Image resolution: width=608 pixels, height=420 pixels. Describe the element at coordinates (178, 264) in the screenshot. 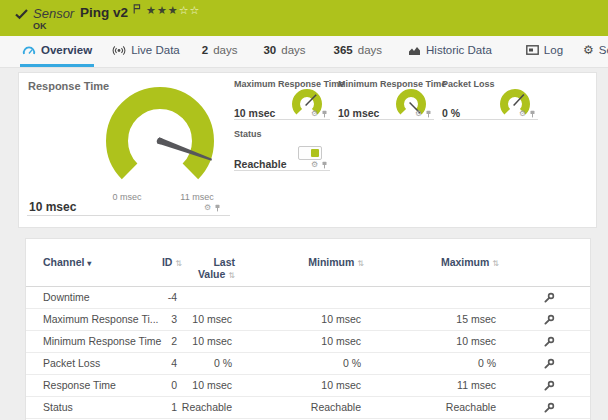

I see `sort-icon: ⇅` at that location.